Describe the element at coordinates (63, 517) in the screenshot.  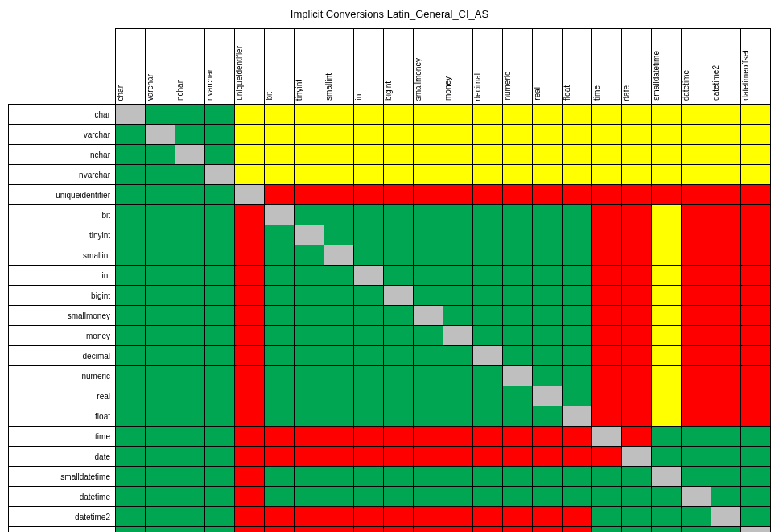
I see `row-header: datetime2` at that location.